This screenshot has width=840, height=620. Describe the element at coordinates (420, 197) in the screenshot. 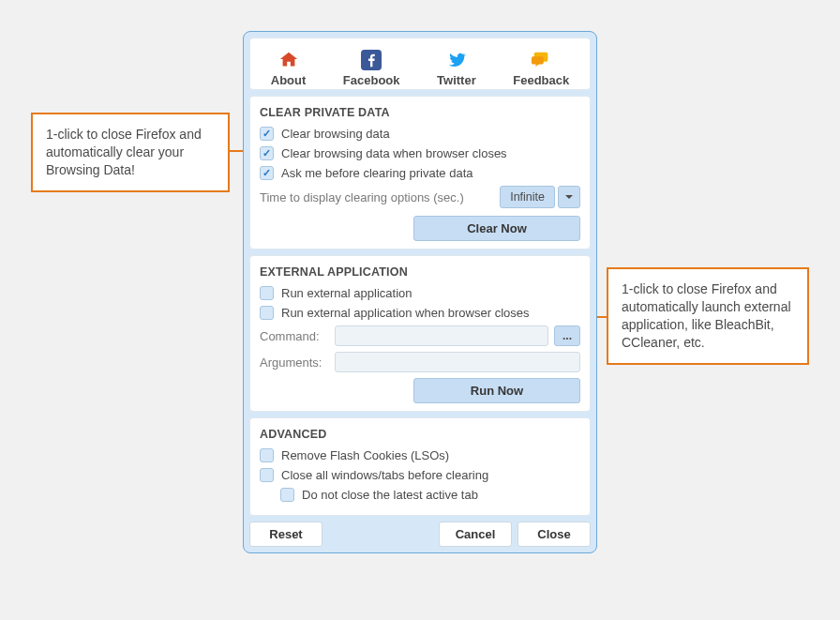

I see `row-display-time: Time to display clearing options (sec.) …` at that location.